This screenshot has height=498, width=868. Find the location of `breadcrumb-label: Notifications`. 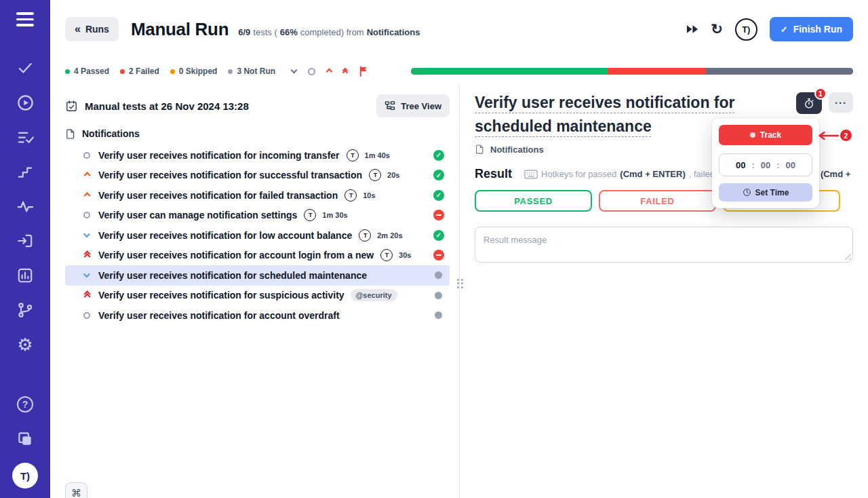

breadcrumb-label: Notifications is located at coordinates (517, 149).